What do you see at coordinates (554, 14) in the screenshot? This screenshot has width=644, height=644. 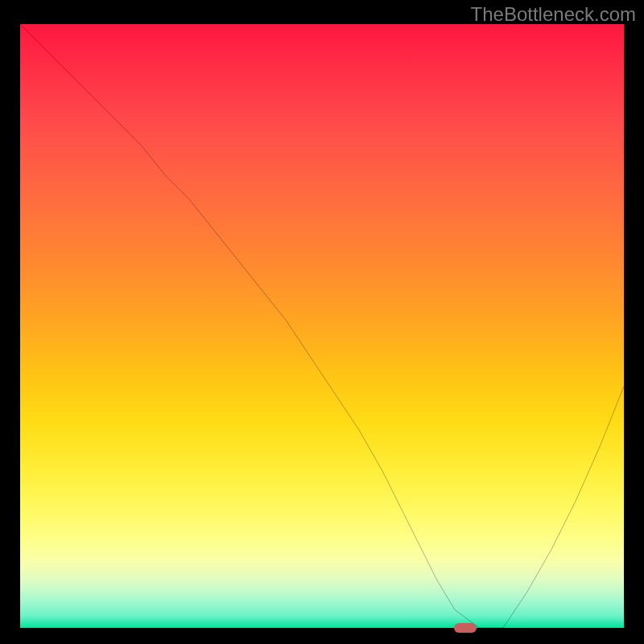 I see `watermark-text: TheBottleneck.com` at bounding box center [554, 14].